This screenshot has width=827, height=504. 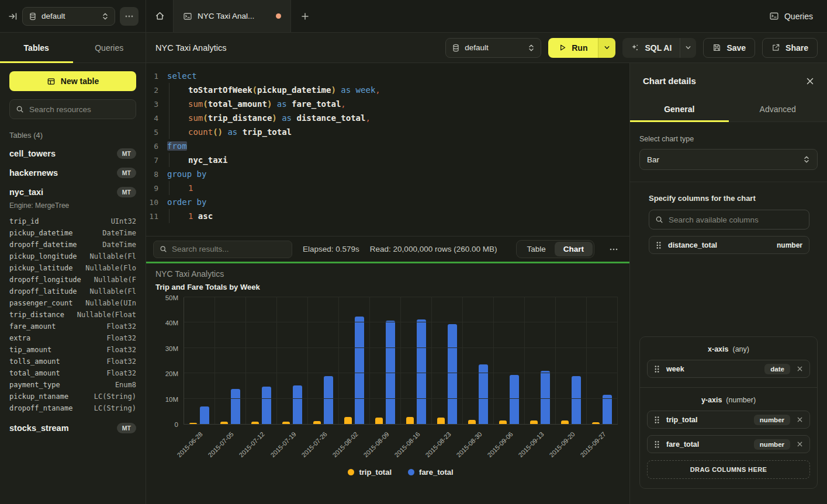 What do you see at coordinates (191, 48) in the screenshot?
I see `query-title: NYC Taxi Analytics` at bounding box center [191, 48].